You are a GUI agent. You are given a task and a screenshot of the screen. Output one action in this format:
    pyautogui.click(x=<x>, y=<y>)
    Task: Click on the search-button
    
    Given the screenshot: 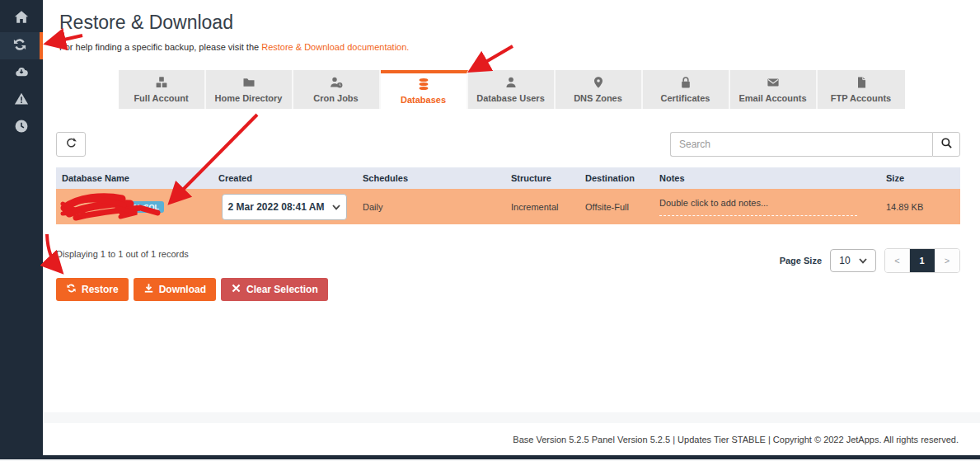 What is the action you would take?
    pyautogui.click(x=946, y=144)
    